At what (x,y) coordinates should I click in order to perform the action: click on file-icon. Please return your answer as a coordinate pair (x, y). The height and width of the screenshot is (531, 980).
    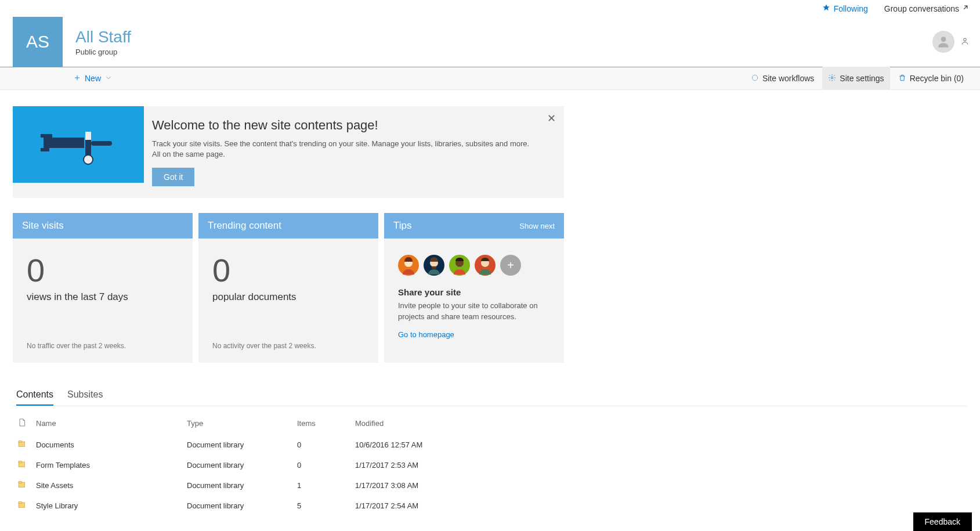
    Looking at the image, I should click on (22, 425).